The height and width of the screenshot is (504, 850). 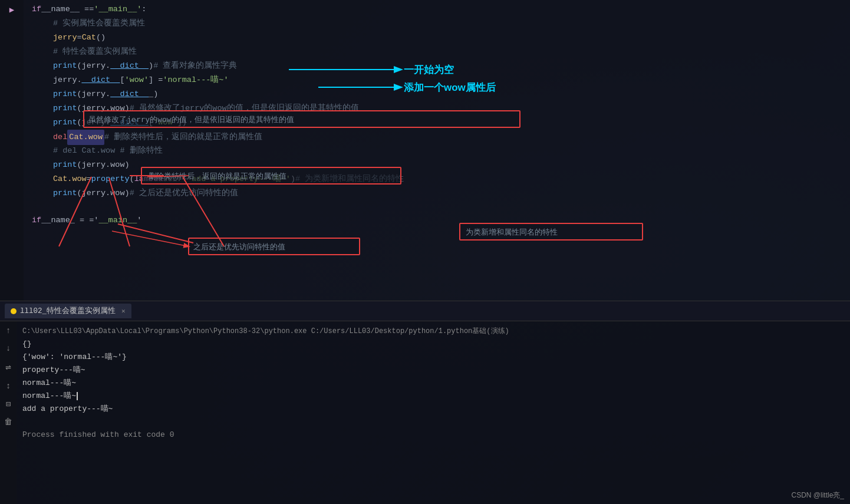 I want to click on comment14: # 之后还是优先访问特性的值, so click(x=184, y=193).